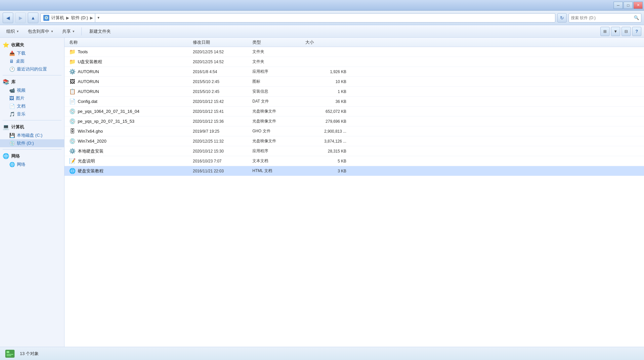  Describe the element at coordinates (279, 42) in the screenshot. I see `col-header-type: 类型` at that location.